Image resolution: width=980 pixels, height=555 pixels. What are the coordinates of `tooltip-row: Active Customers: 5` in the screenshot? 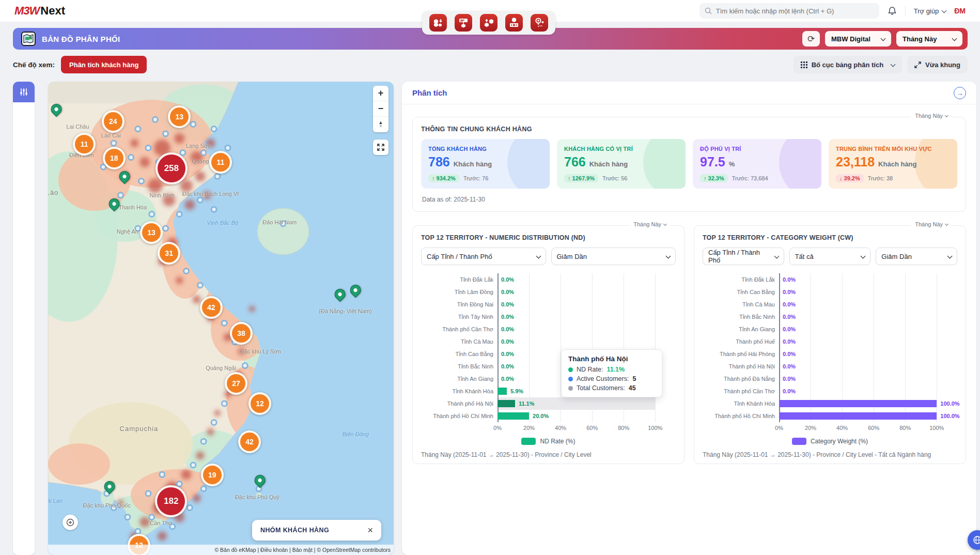 It's located at (612, 379).